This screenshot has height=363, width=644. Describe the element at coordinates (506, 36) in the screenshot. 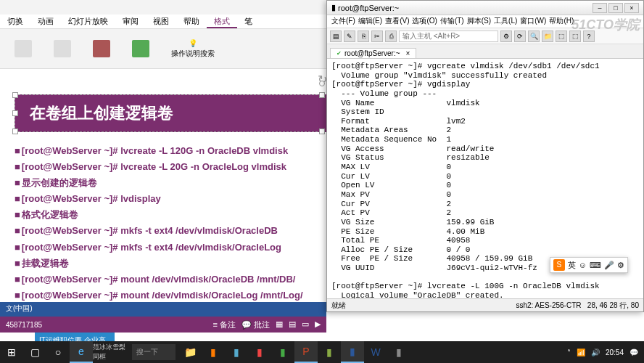

I see `toolbar-button: ⚙` at that location.